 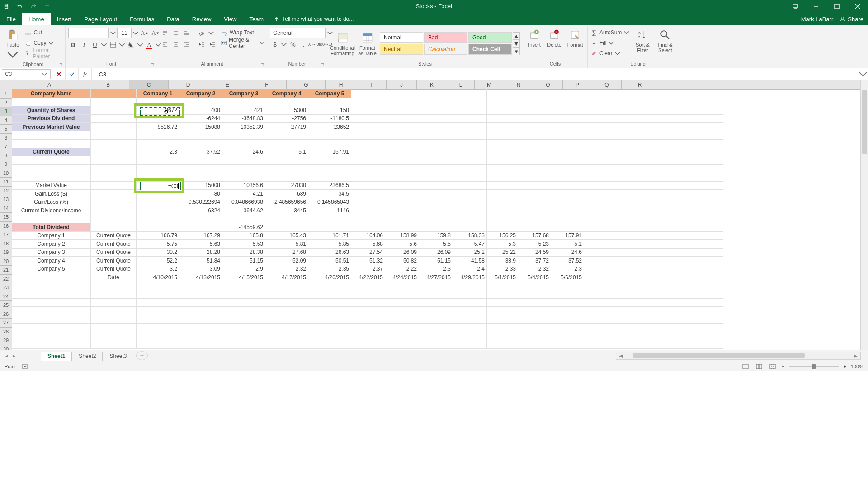 What do you see at coordinates (817, 19) in the screenshot?
I see `account-user: Mark LaBarr` at bounding box center [817, 19].